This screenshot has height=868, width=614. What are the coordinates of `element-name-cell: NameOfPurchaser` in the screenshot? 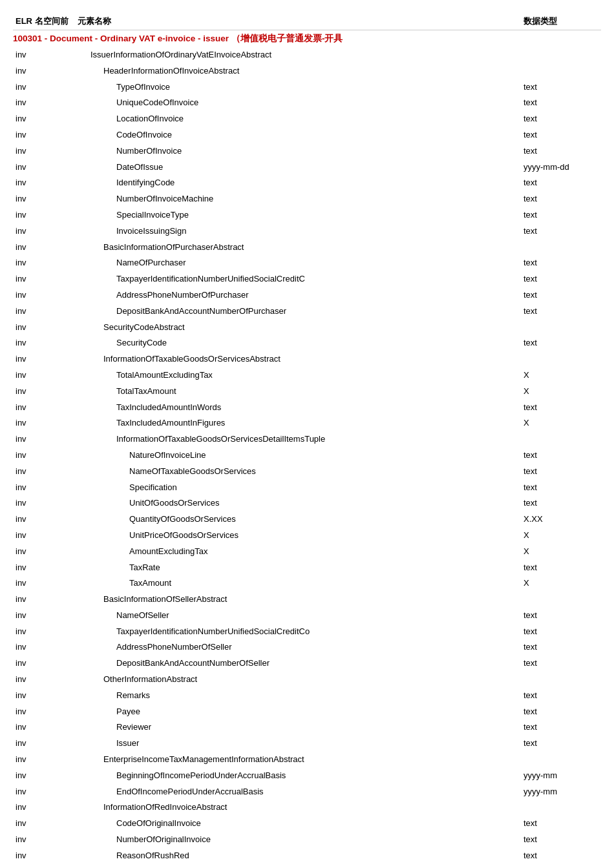 It's located at (301, 264).